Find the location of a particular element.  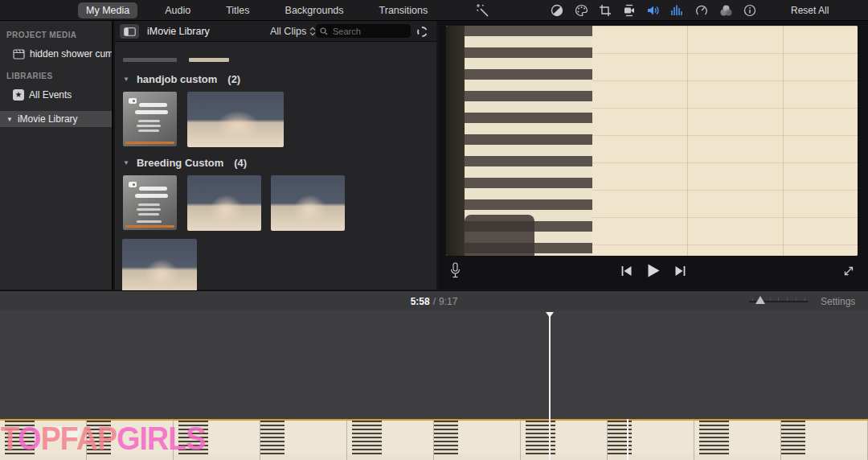

volume-icon is located at coordinates (653, 10).